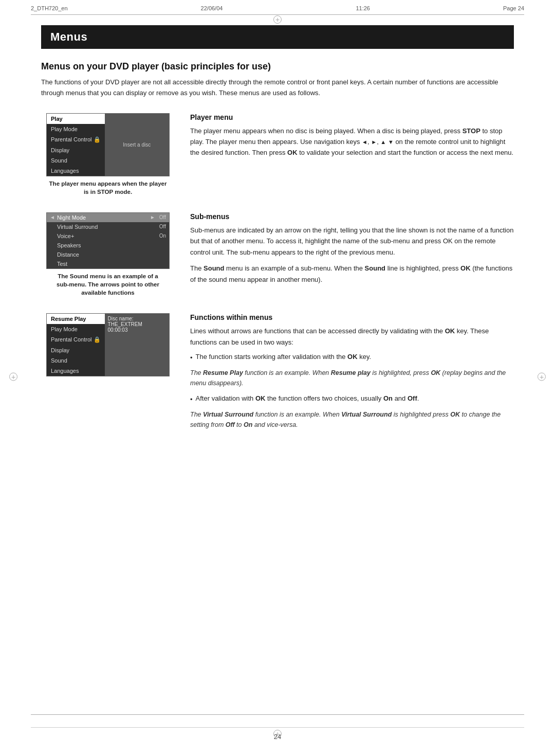 This screenshot has height=756, width=555. Describe the element at coordinates (352, 399) in the screenshot. I see `bullet-item-2: • After validation with OK the function …` at that location.